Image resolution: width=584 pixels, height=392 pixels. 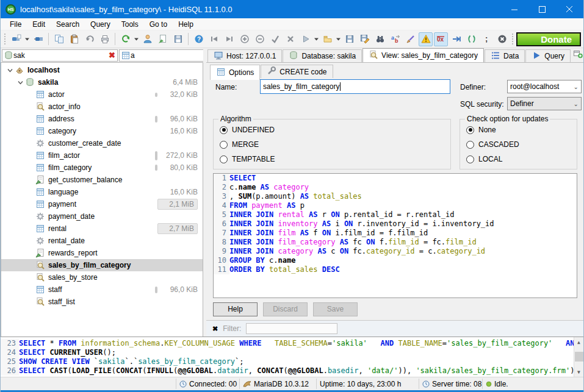 What do you see at coordinates (102, 168) in the screenshot?
I see `tree-item-film_category: film_category80,0 KiB` at bounding box center [102, 168].